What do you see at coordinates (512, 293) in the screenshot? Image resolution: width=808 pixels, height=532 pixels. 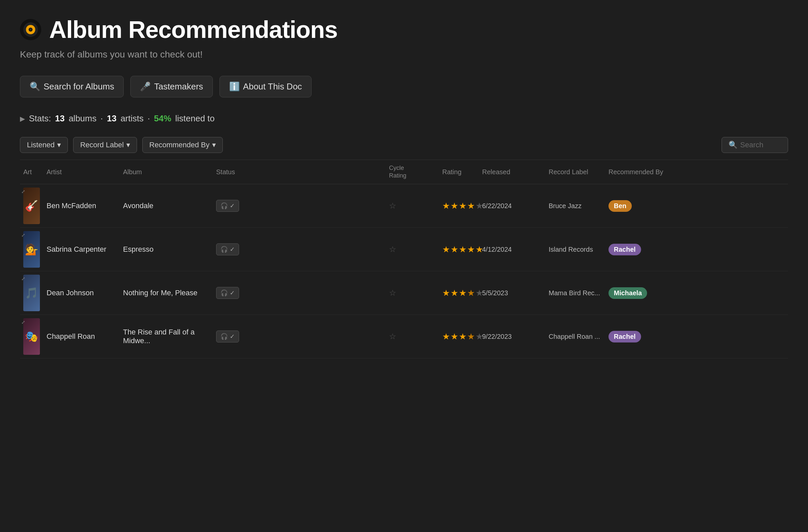 I see `released-cell-3: 5/5/2023` at bounding box center [512, 293].